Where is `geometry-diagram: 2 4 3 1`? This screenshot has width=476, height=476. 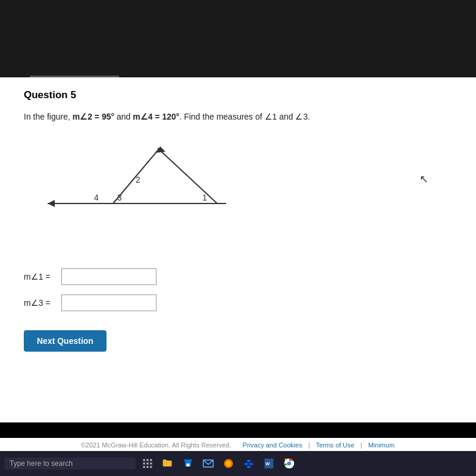
geometry-diagram: 2 4 3 1 is located at coordinates (137, 195).